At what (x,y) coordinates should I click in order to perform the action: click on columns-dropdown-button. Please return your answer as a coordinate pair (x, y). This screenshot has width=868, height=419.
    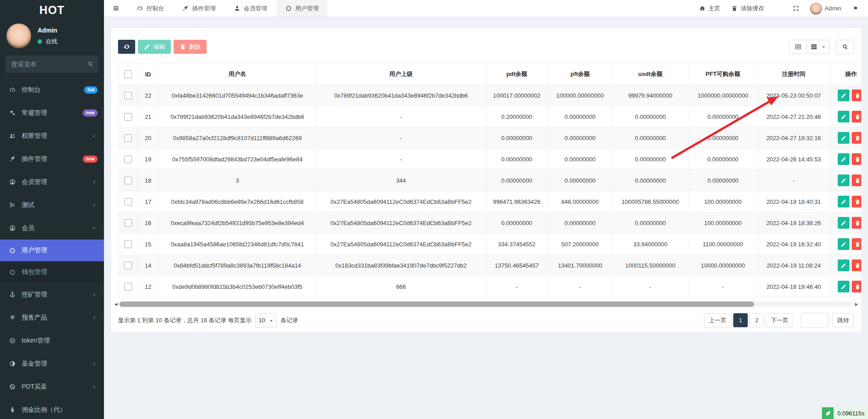
    Looking at the image, I should click on (818, 47).